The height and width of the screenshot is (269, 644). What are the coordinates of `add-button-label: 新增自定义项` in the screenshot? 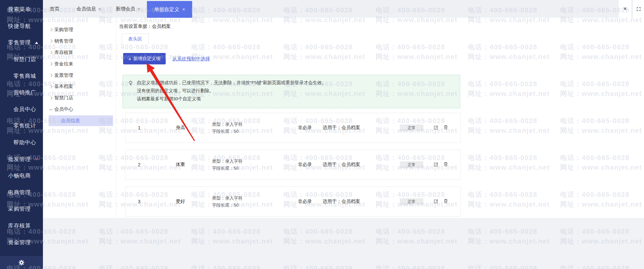 It's located at (147, 59).